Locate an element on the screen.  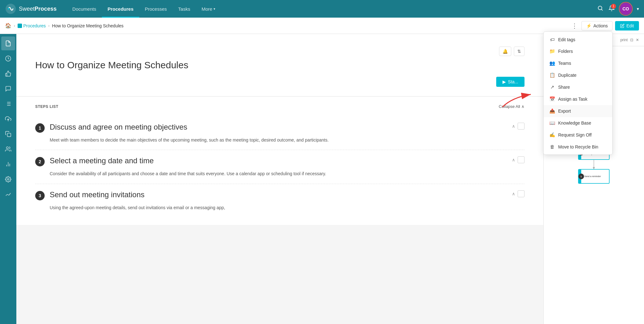
overview-controls: print ⊡ ✕ is located at coordinates (630, 40).